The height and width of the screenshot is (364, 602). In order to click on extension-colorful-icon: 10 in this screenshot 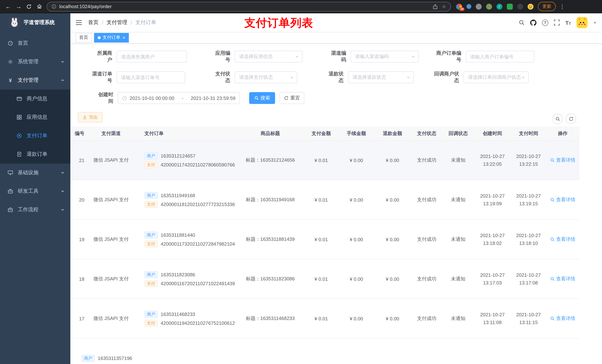, I will do `click(459, 6)`.